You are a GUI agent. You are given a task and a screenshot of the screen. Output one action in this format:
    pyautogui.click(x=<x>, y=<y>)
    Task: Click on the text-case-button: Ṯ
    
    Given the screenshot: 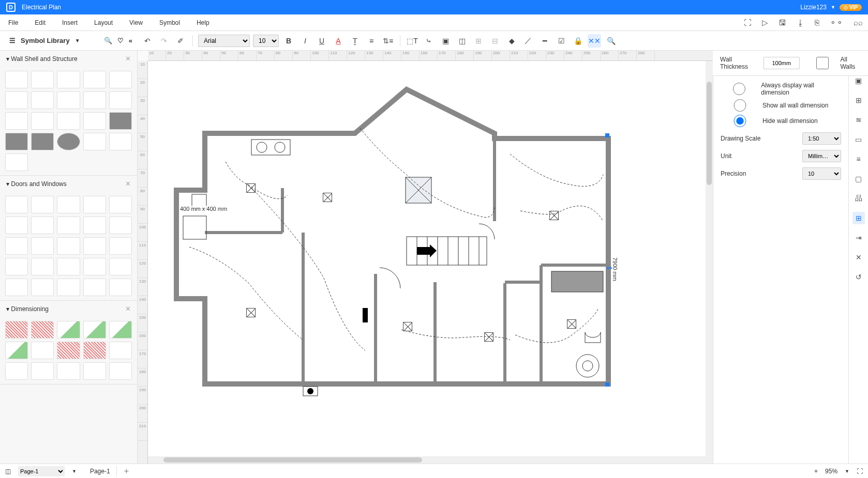 What is the action you would take?
    pyautogui.click(x=355, y=41)
    